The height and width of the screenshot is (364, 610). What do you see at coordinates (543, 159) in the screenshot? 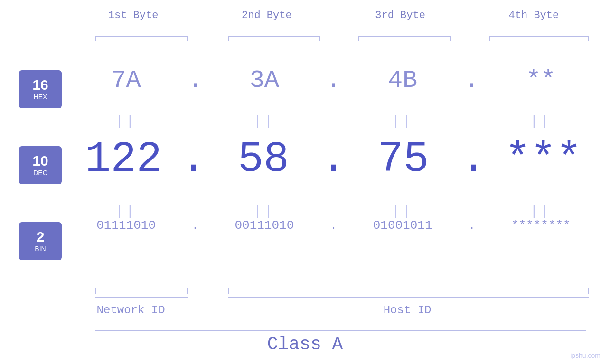
I see `dec-b4: ***` at bounding box center [543, 159].